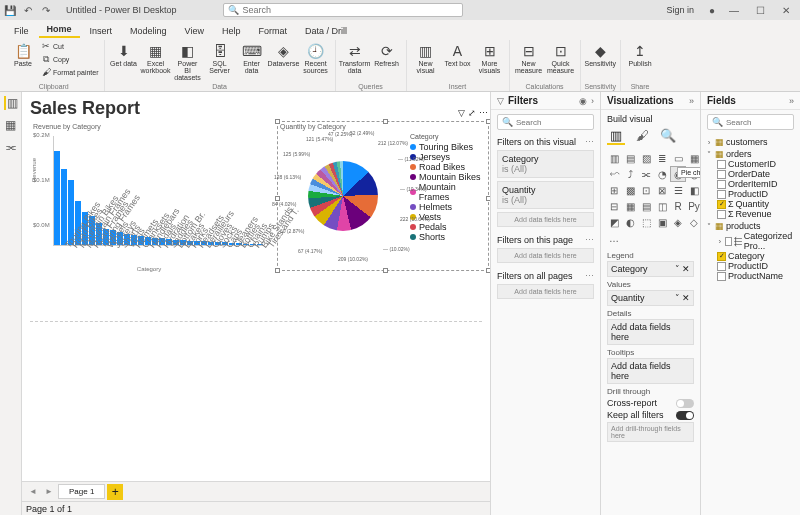  I want to click on save-icon: 💾, so click(10, 10).